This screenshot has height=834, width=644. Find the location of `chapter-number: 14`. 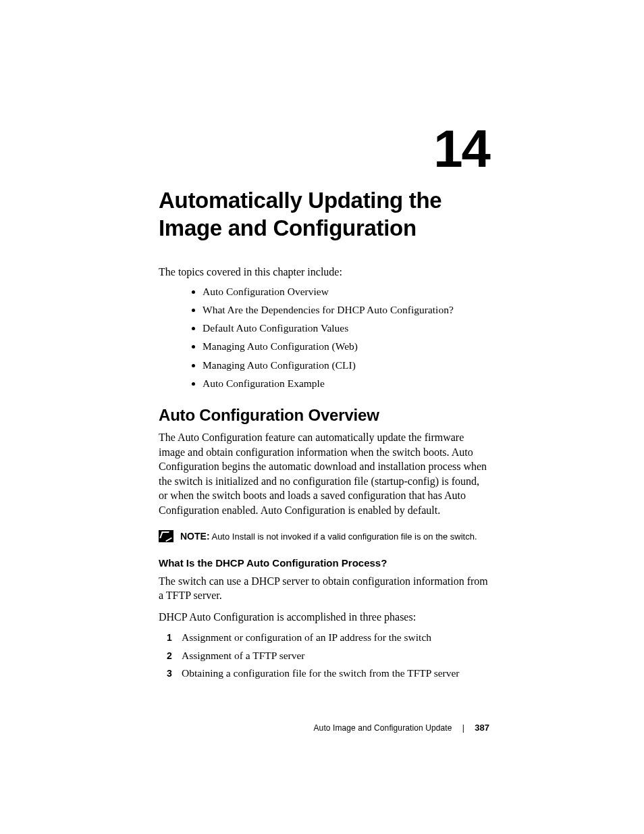

chapter-number: 14 is located at coordinates (324, 149).